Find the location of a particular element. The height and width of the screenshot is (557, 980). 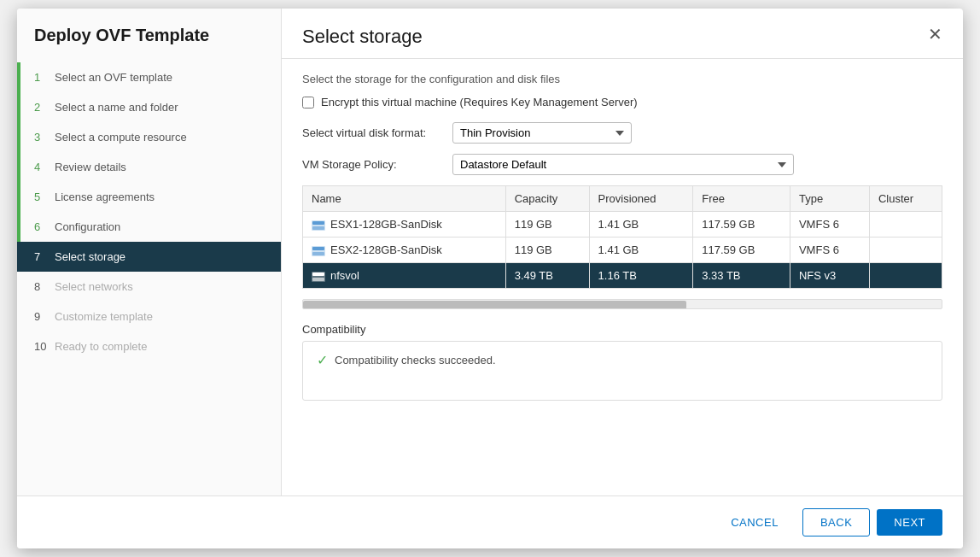

sidebar-item-9: 9 Customize template is located at coordinates (149, 316).